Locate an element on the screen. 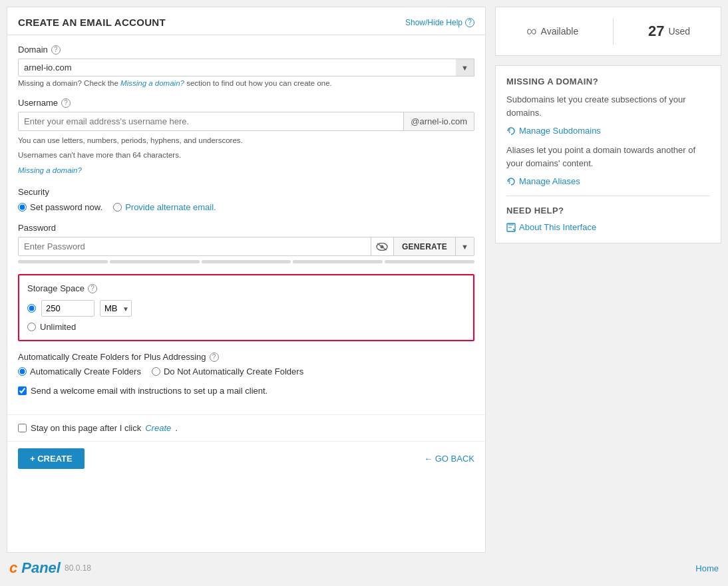  missing-domain-text1: Subdomains let you create subsections of… is located at coordinates (608, 106).